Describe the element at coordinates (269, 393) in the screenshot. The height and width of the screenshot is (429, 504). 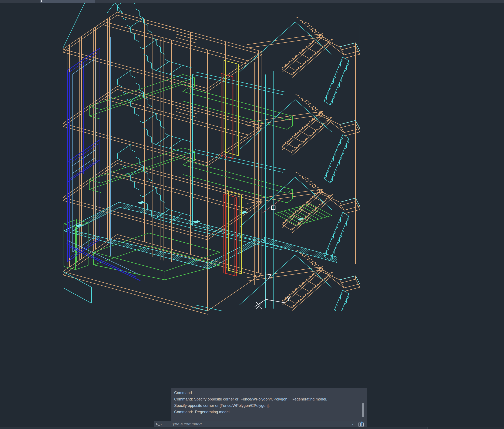
I see `history-line: Command:` at that location.